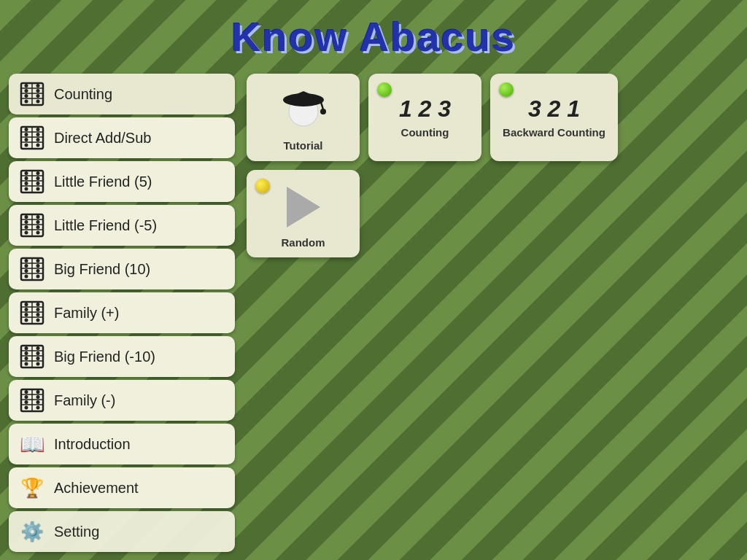  Describe the element at coordinates (105, 357) in the screenshot. I see `sidebar-bfneg10-label: Big Friend (-10)` at that location.